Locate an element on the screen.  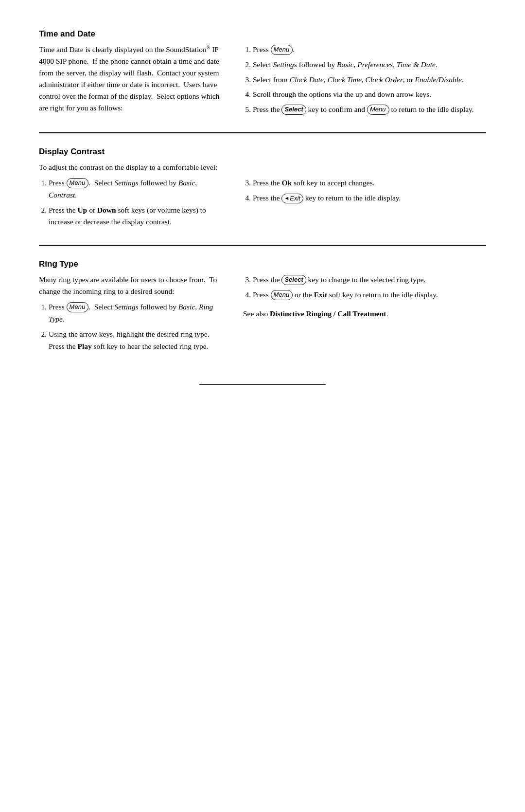
display-contrast-left: Press Menu. Select Settings followed by … is located at coordinates (131, 204).